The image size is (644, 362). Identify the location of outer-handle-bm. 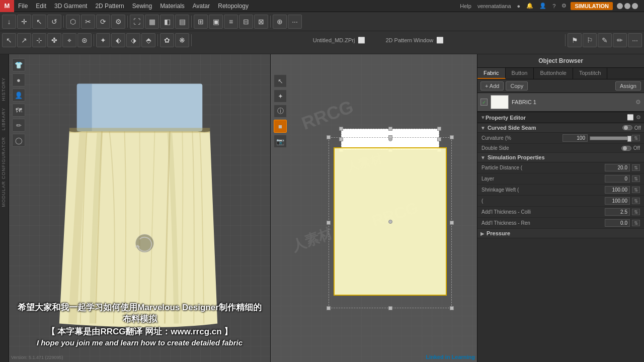
(390, 308).